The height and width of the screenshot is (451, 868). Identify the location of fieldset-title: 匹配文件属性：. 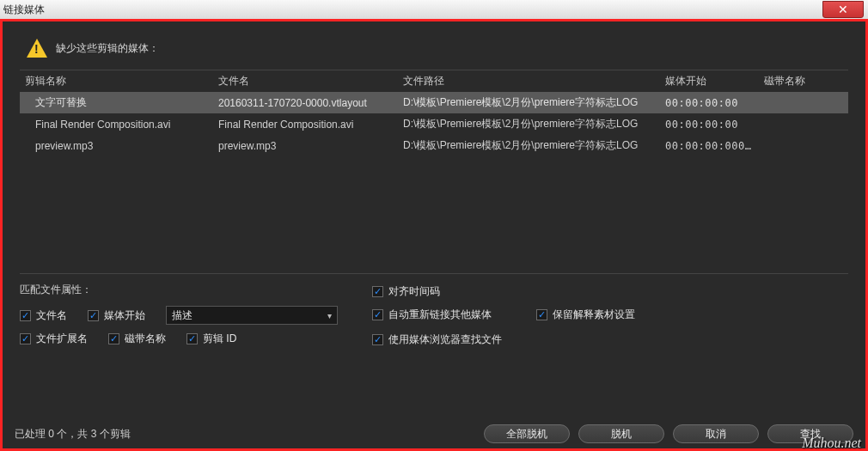
(179, 290).